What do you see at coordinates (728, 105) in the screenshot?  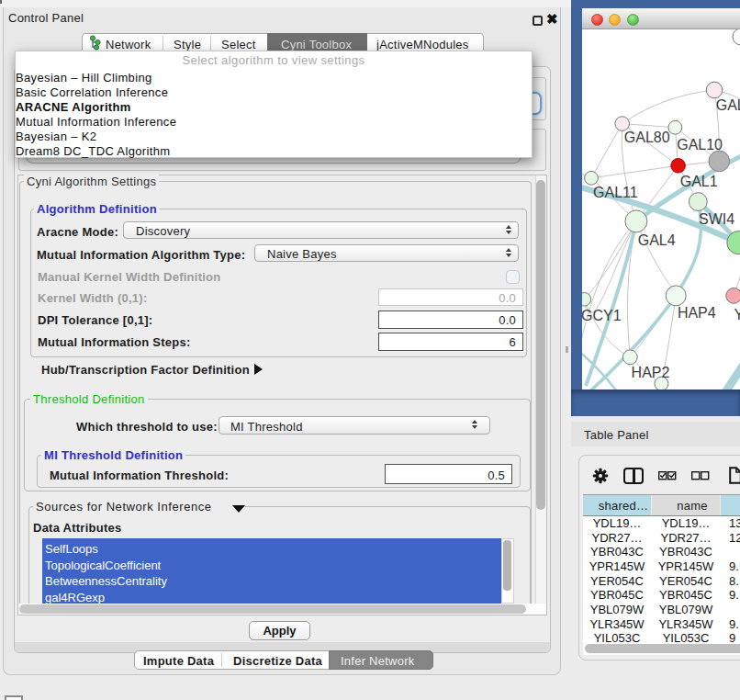 I see `svg-text: GAL7` at bounding box center [728, 105].